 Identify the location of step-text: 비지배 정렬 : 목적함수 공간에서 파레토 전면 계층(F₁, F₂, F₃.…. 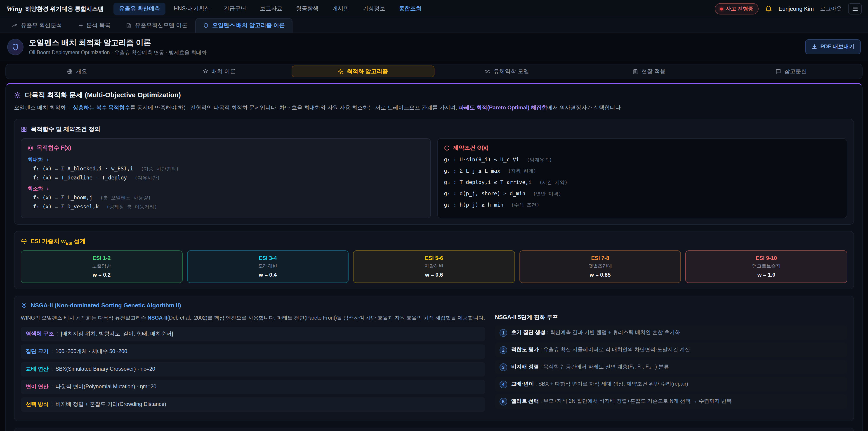
(590, 367).